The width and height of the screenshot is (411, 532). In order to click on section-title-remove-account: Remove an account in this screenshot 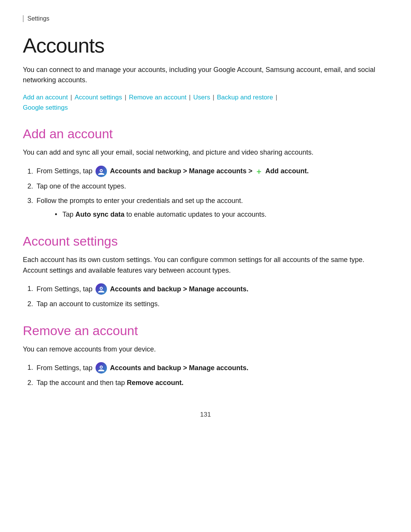, I will do `click(206, 331)`.